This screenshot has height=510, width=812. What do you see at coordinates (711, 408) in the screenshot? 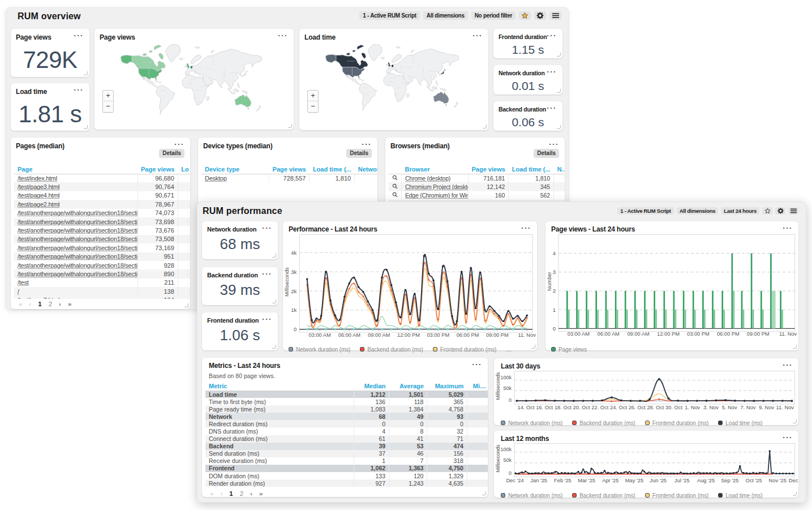
I see `svg-text: 3. Nov` at bounding box center [711, 408].